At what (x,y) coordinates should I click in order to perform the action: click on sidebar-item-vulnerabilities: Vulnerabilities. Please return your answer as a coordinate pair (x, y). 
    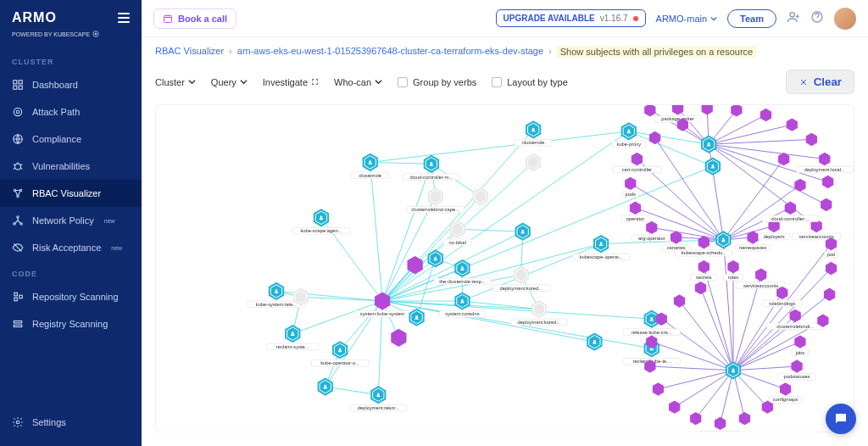
    Looking at the image, I should click on (71, 166).